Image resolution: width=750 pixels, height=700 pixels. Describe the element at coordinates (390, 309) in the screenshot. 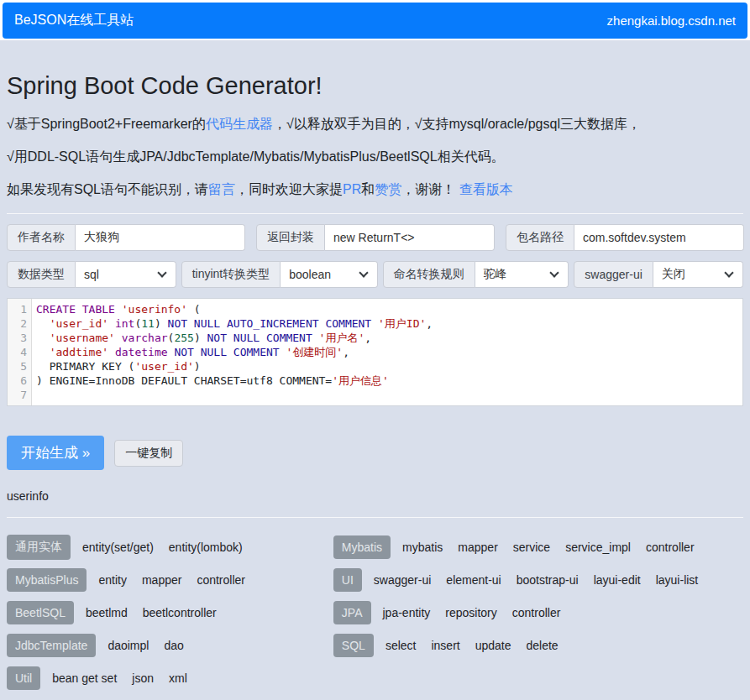

I see `code-line: CREATE TABLE 'userinfo' (` at that location.